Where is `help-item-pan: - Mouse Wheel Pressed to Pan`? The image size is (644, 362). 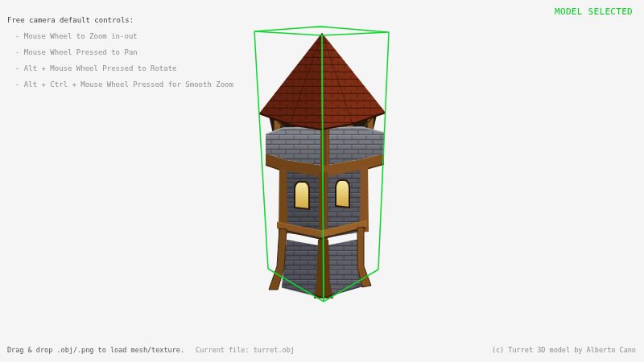
help-item-pan: - Mouse Wheel Pressed to Pan is located at coordinates (76, 52).